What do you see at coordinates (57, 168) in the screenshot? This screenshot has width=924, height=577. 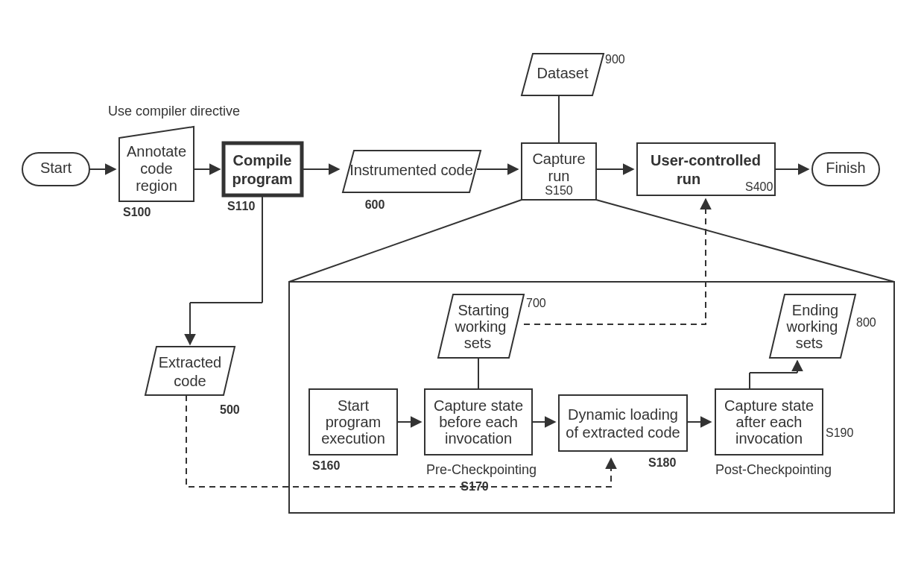 I see `start-text: Start` at bounding box center [57, 168].